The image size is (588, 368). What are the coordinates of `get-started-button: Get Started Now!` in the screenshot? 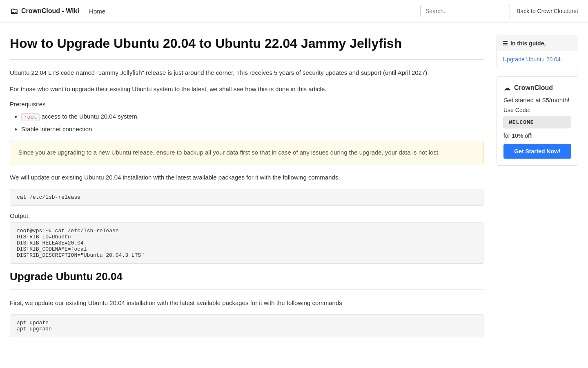 It's located at (537, 151).